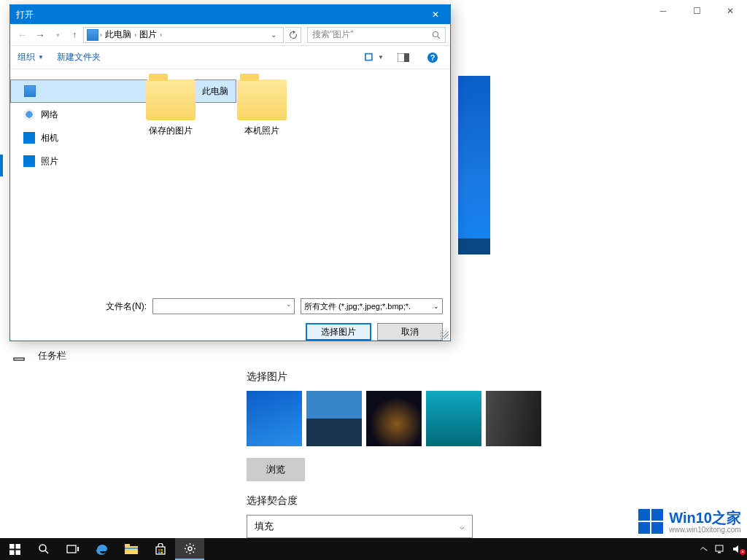 Image resolution: width=747 pixels, height=560 pixels. What do you see at coordinates (360, 526) in the screenshot?
I see `fit-select: 填充 ⌵` at bounding box center [360, 526].